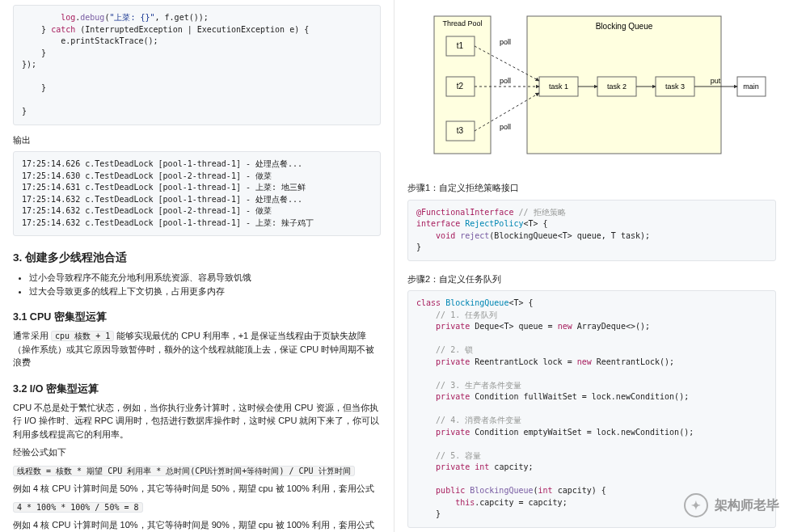 Image resolution: width=789 pixels, height=532 pixels. I want to click on reject-policy-code: @FunctionalInterface // 拒绝策略 interface R…, so click(592, 230).